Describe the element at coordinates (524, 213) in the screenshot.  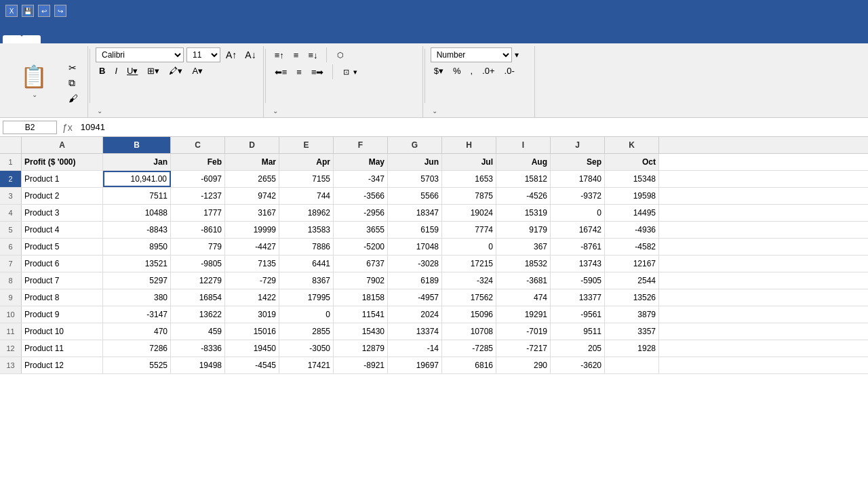
I see `grid-cell: 15319` at that location.